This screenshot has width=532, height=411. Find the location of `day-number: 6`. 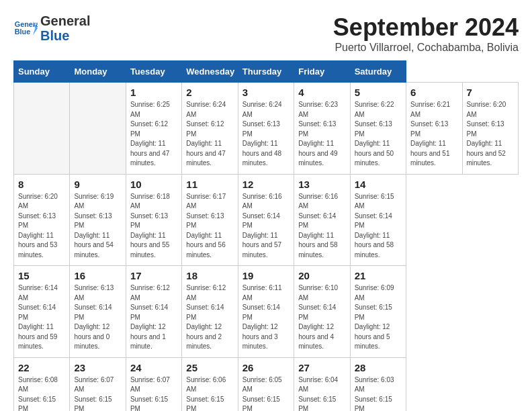

day-number: 6 is located at coordinates (434, 93).